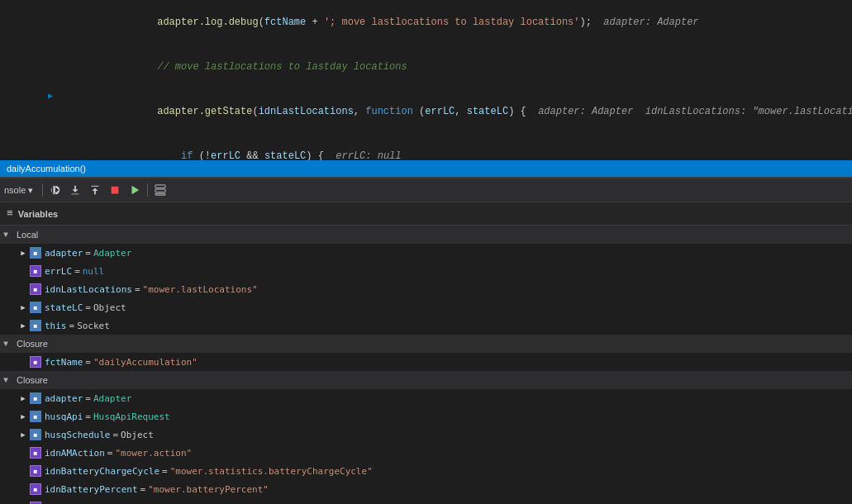 This screenshot has width=852, height=504. I want to click on variables-header-icon: ≡, so click(10, 213).